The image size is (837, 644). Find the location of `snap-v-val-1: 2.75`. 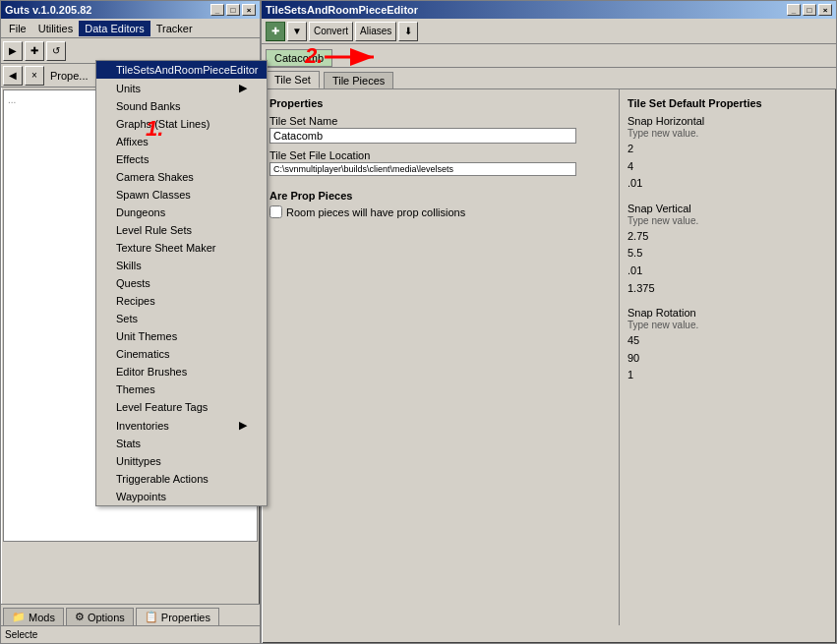

snap-v-val-1: 2.75 is located at coordinates (728, 237).